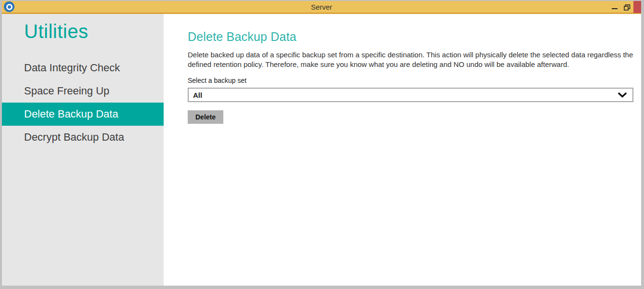 Image resolution: width=644 pixels, height=289 pixels. What do you see at coordinates (83, 91) in the screenshot?
I see `sidebar-item-space-freeing-up: Space Freeing Up` at bounding box center [83, 91].